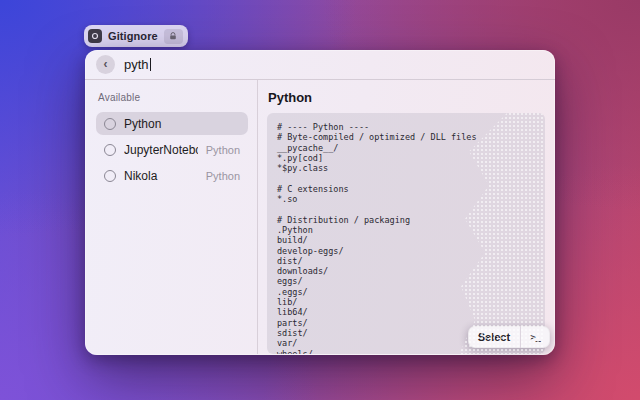 Image resolution: width=640 pixels, height=400 pixels. Describe the element at coordinates (172, 150) in the screenshot. I see `list-item-jupyternotebooks: JupyterNotebooks Python` at that location.